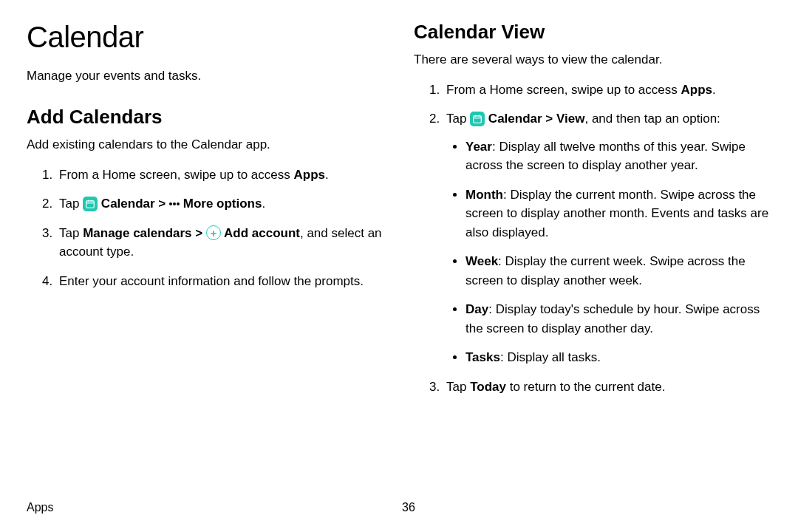 The width and height of the screenshot is (798, 532). What do you see at coordinates (593, 60) in the screenshot?
I see `calendar-view-desc: There are several ways to view the calen…` at bounding box center [593, 60].